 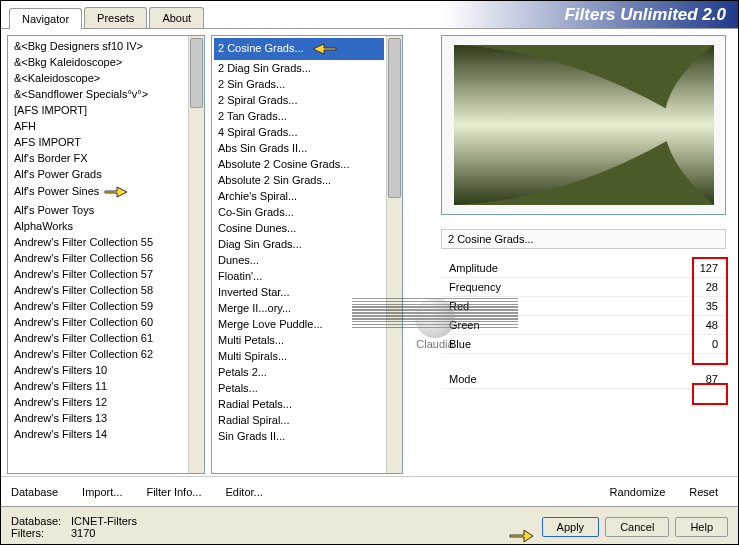 What do you see at coordinates (299, 180) in the screenshot?
I see `filter-item: Absolute 2 Sin Grads...` at bounding box center [299, 180].